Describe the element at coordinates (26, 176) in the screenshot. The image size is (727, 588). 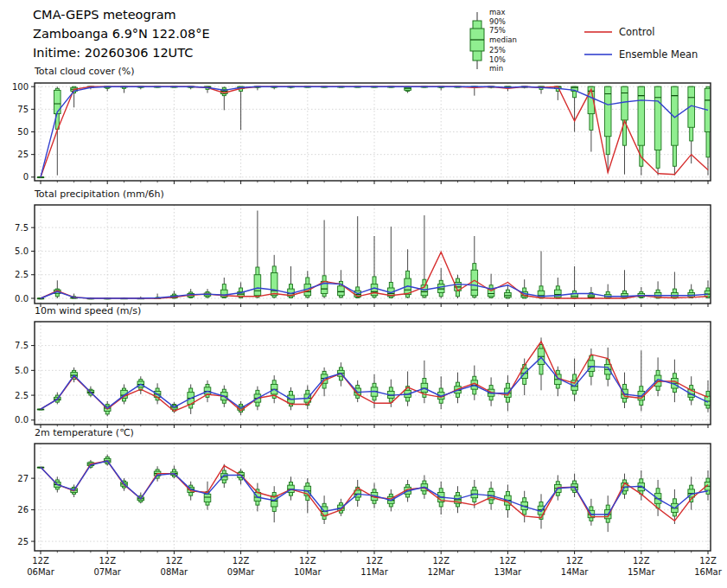
I see `svg-text: 0` at that location.